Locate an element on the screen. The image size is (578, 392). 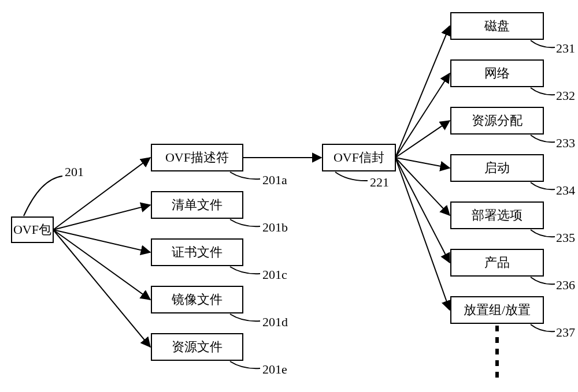
node-certificate-file: 证书文件 is located at coordinates (197, 252).